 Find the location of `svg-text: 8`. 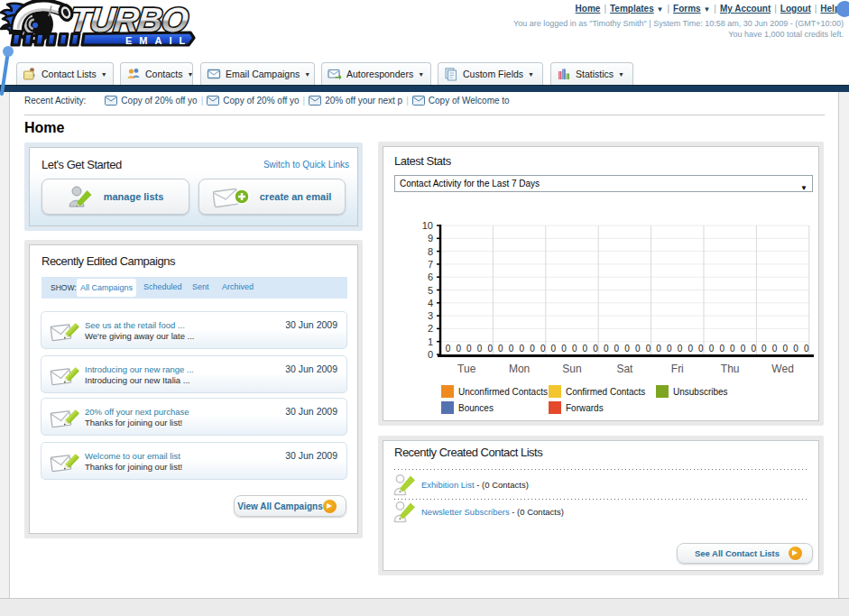

svg-text: 8 is located at coordinates (430, 252).